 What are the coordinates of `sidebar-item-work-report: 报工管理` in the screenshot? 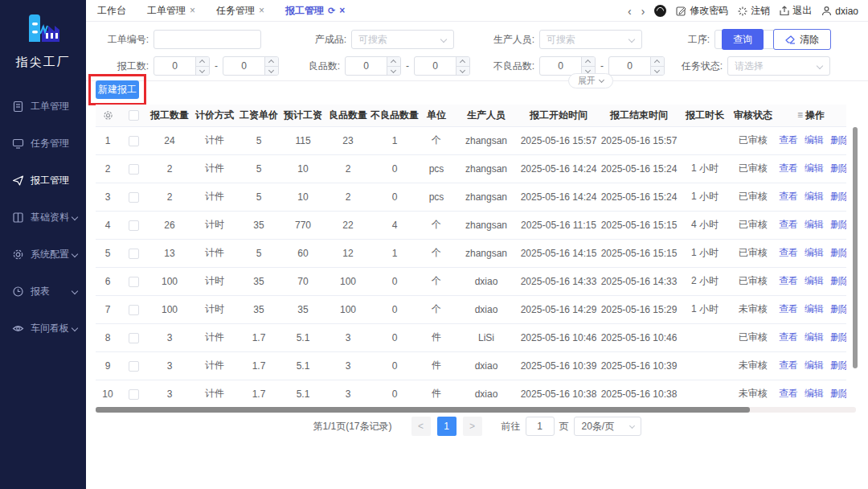 It's located at (43, 180).